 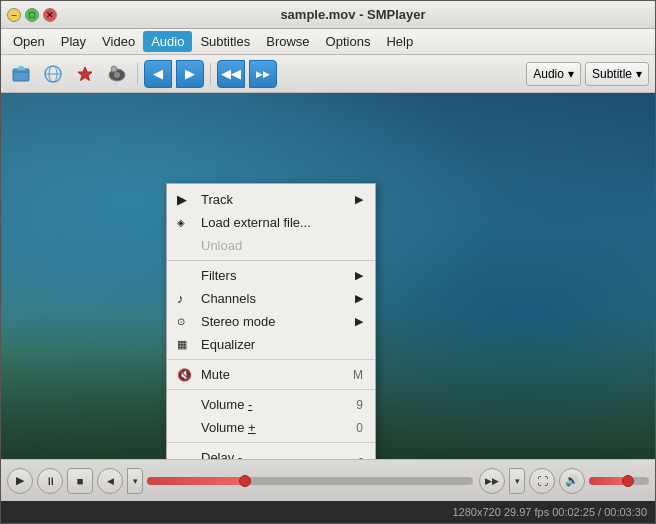 What do you see at coordinates (186, 344) in the screenshot?
I see `equalizer-icon: ▦` at bounding box center [186, 344].